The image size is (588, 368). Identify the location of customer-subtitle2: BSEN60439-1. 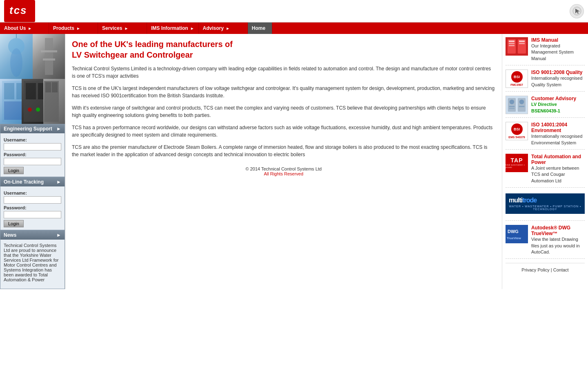
(554, 111).